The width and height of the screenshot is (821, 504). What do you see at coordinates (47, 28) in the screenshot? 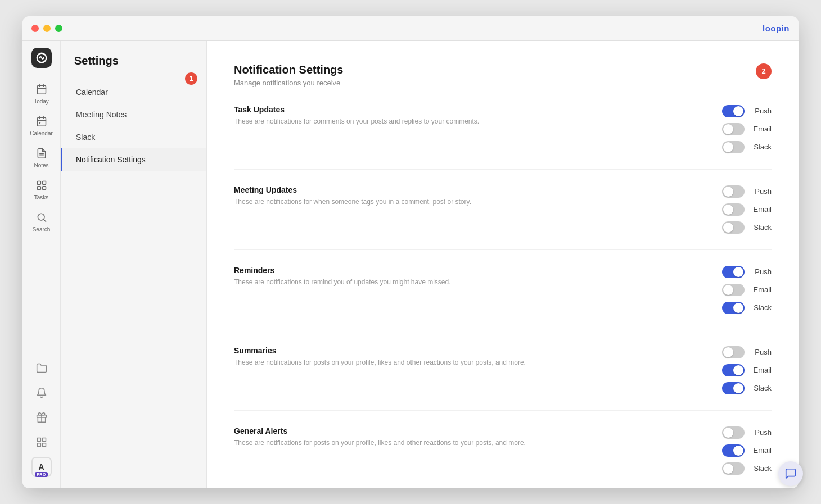
I see `minimize-button` at bounding box center [47, 28].